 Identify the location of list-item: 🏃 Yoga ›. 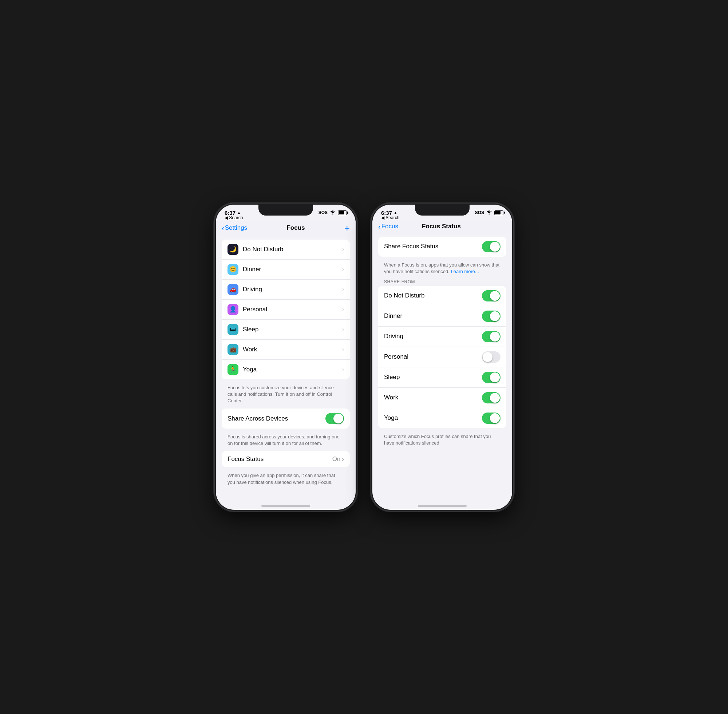
(286, 370).